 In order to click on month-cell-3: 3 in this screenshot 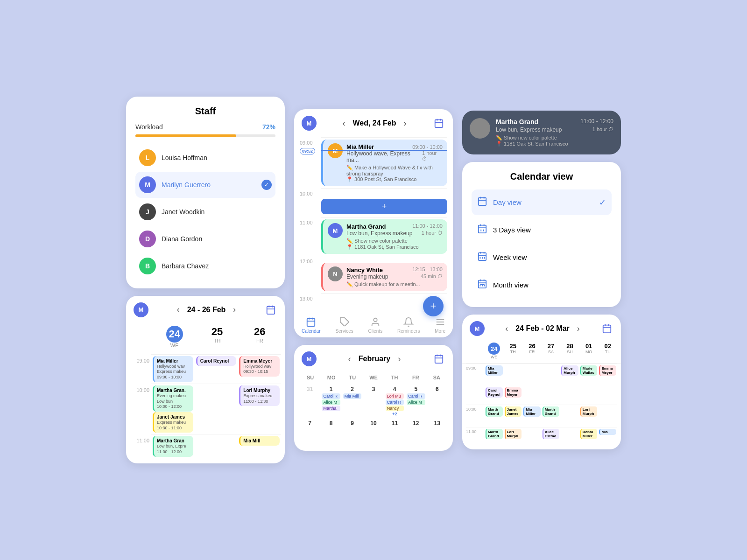, I will do `click(374, 401)`.